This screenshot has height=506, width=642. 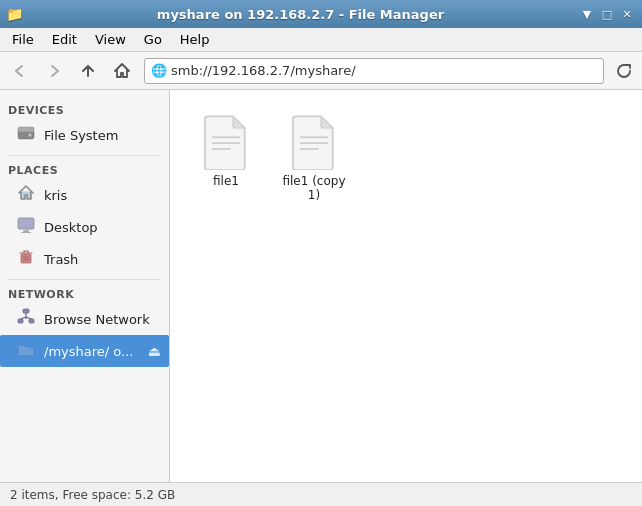 What do you see at coordinates (84, 294) in the screenshot?
I see `sidebar-section-network: NETWORK` at bounding box center [84, 294].